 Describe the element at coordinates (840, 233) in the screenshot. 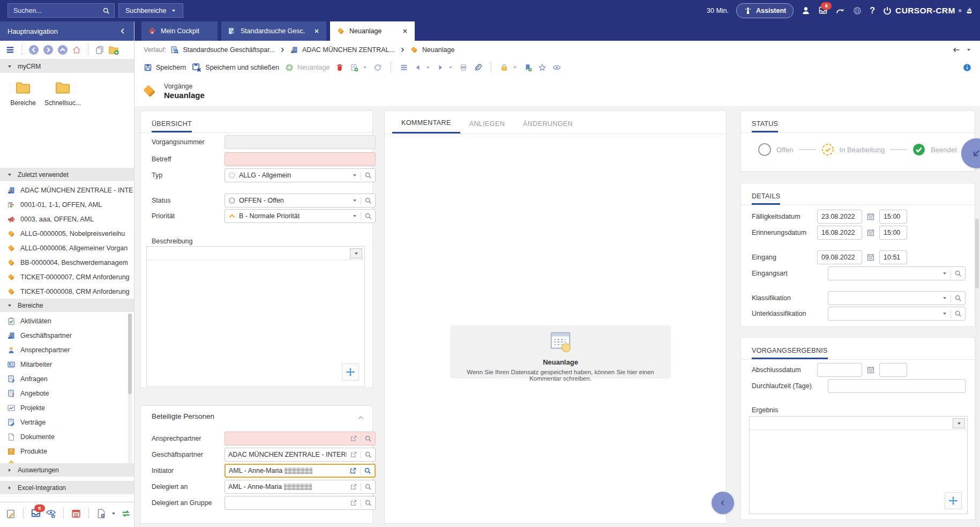

I see `erinnerungsdatum-date: 16.08.2022` at that location.